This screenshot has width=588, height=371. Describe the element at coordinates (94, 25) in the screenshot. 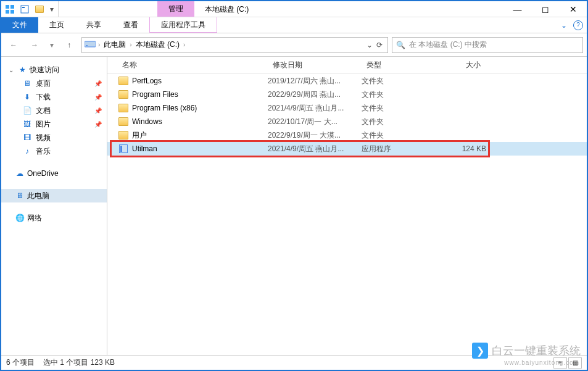

I see `ribbon-tab-share: 共享` at that location.